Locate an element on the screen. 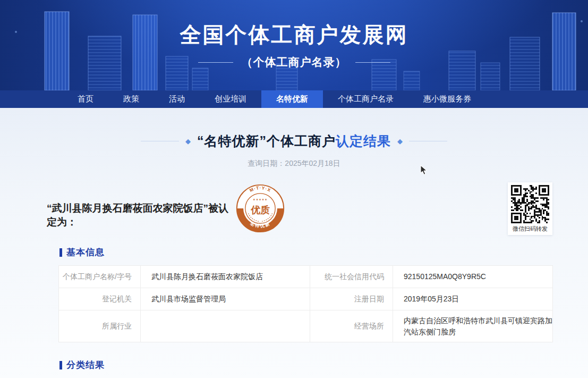 The image size is (588, 378). table-label: 所属行业 is located at coordinates (100, 326).